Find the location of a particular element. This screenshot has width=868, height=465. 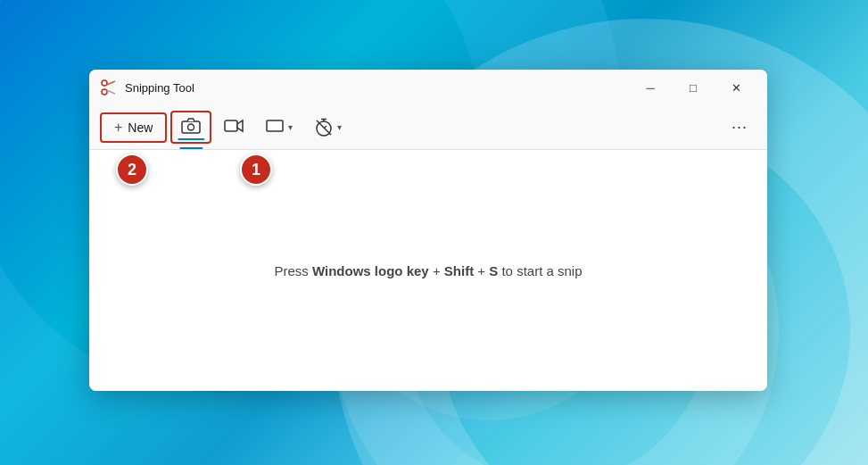

window-snip-button: ▾ is located at coordinates (278, 127).